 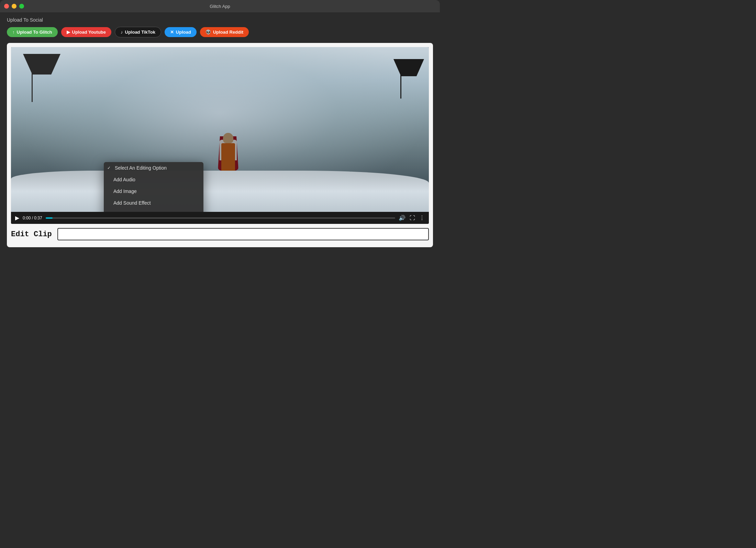 What do you see at coordinates (154, 210) in the screenshot?
I see `dropdown-item-add-text: Add Text` at bounding box center [154, 210].